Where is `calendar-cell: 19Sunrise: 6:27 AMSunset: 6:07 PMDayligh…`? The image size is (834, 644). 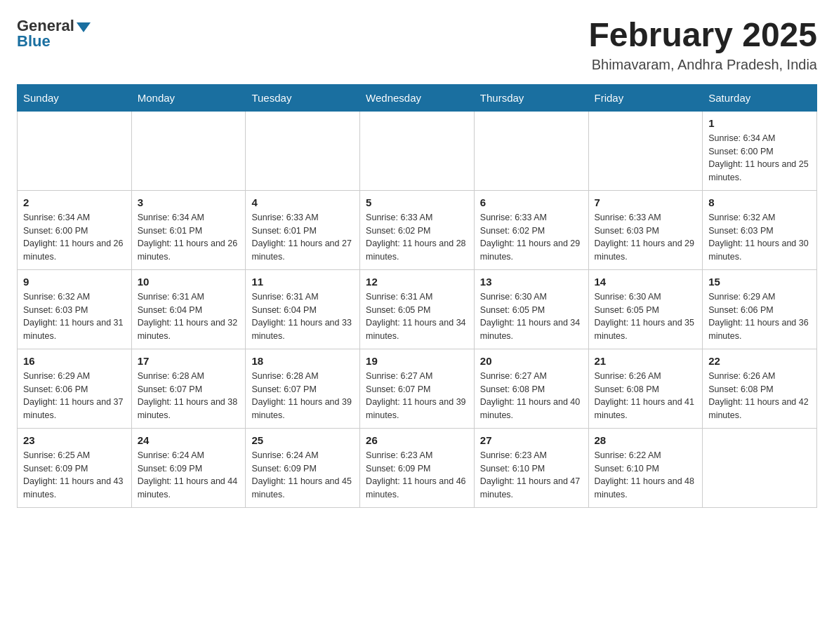 calendar-cell: 19Sunrise: 6:27 AMSunset: 6:07 PMDayligh… is located at coordinates (417, 389).